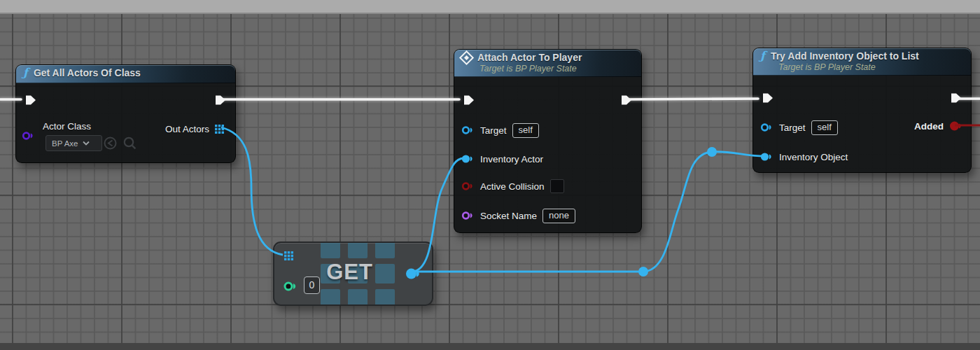 Image resolution: width=980 pixels, height=350 pixels. Describe the element at coordinates (490, 7) in the screenshot. I see `toolbar-strip` at that location.